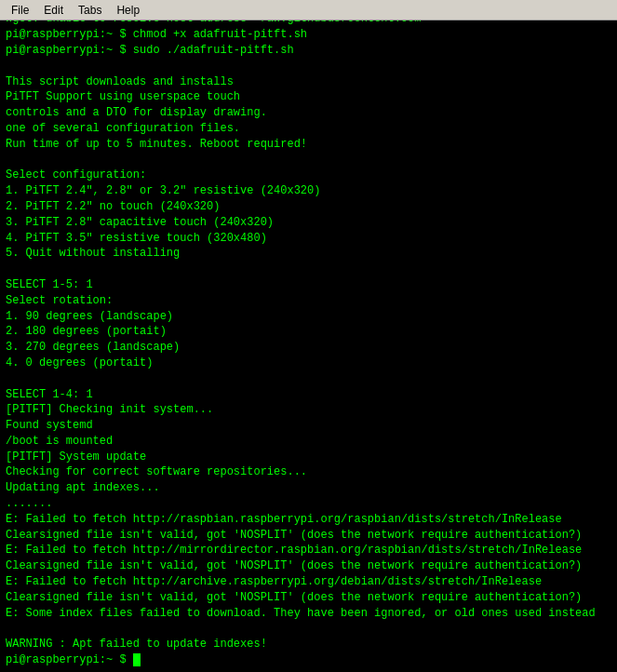 The height and width of the screenshot is (672, 617). What do you see at coordinates (309, 644) in the screenshot?
I see `terminal-line: WARNING : Apt failed to update indexes!` at bounding box center [309, 644].